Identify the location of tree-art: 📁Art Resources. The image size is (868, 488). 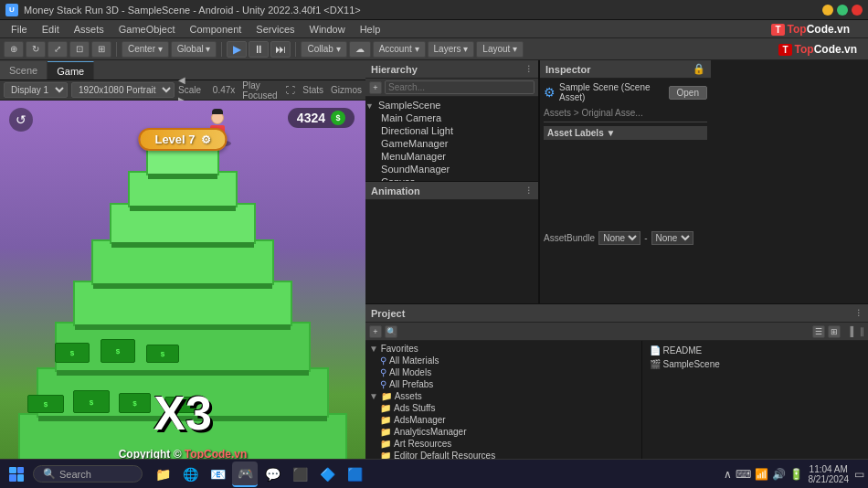
(503, 444).